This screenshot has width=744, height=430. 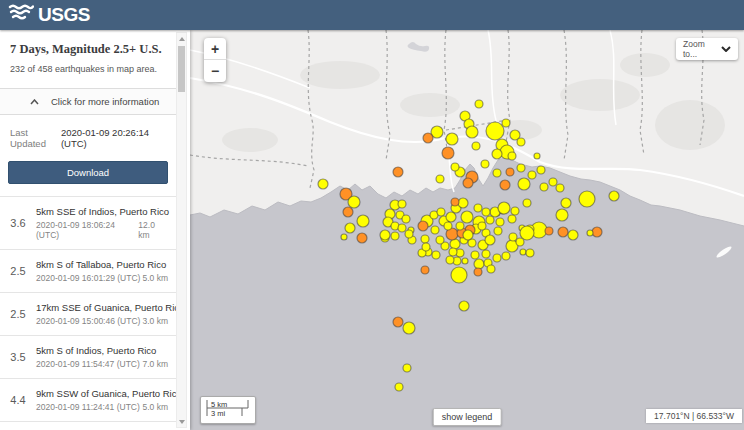 I want to click on zoom-out-button: −, so click(x=215, y=71).